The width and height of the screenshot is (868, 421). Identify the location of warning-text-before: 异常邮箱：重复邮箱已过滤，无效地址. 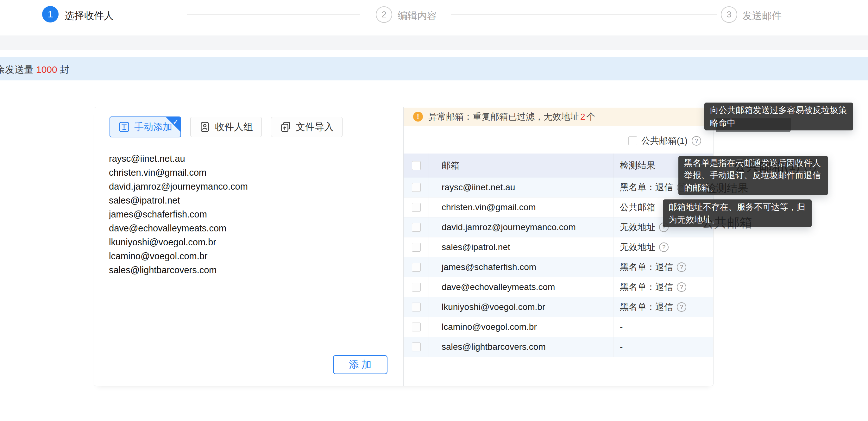
(503, 117).